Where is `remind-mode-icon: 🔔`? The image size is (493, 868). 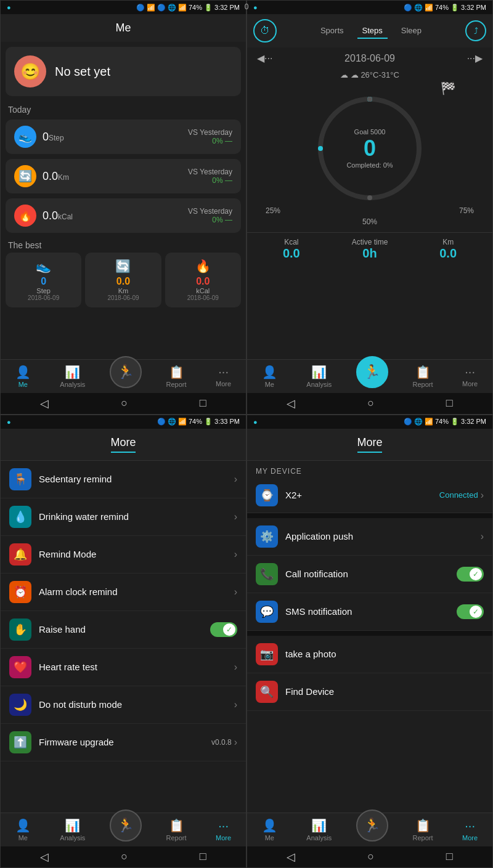
remind-mode-icon: 🔔 is located at coordinates (20, 554).